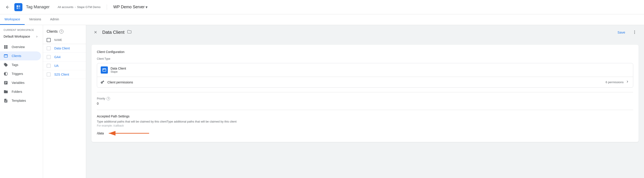  What do you see at coordinates (79, 7) in the screenshot?
I see `breadcrumb: All accounts › Stape GTM Demo` at bounding box center [79, 7].